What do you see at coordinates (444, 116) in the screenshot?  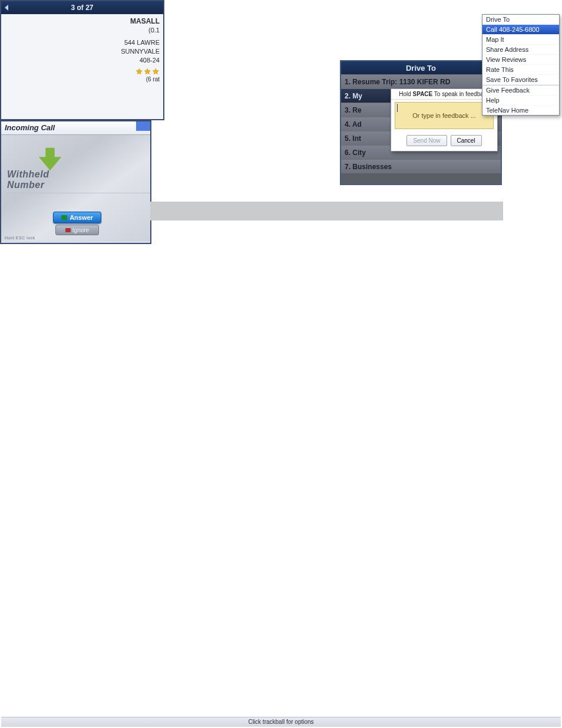 I see `feedback-input: Or type in feedback ...` at bounding box center [444, 116].